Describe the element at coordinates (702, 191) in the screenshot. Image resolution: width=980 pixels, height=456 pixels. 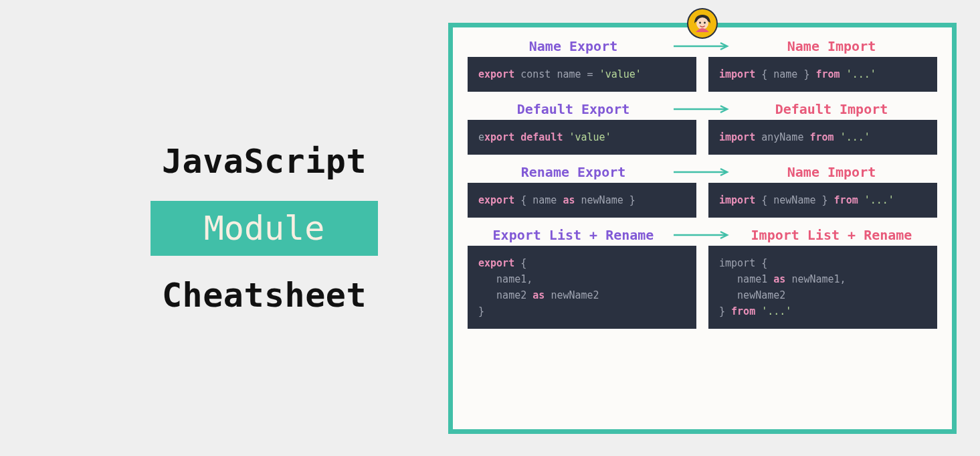
I see `section-2: Rename Export Name Import export { name …` at that location.